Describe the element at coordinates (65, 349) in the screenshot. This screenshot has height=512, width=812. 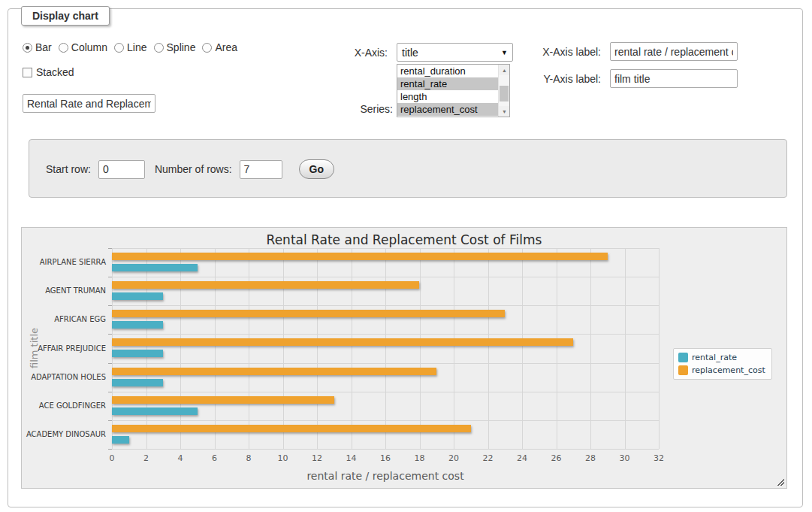
I see `category-label: AFFAIR PREJUDICE` at that location.